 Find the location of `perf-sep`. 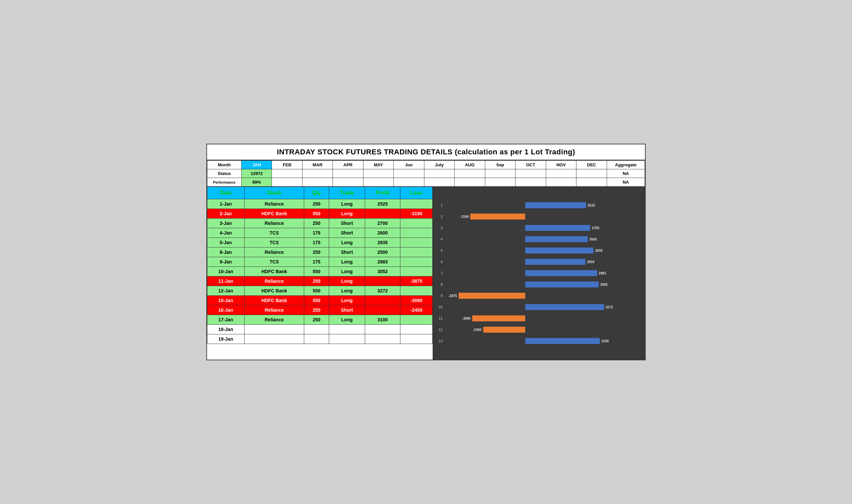

perf-sep is located at coordinates (500, 182).